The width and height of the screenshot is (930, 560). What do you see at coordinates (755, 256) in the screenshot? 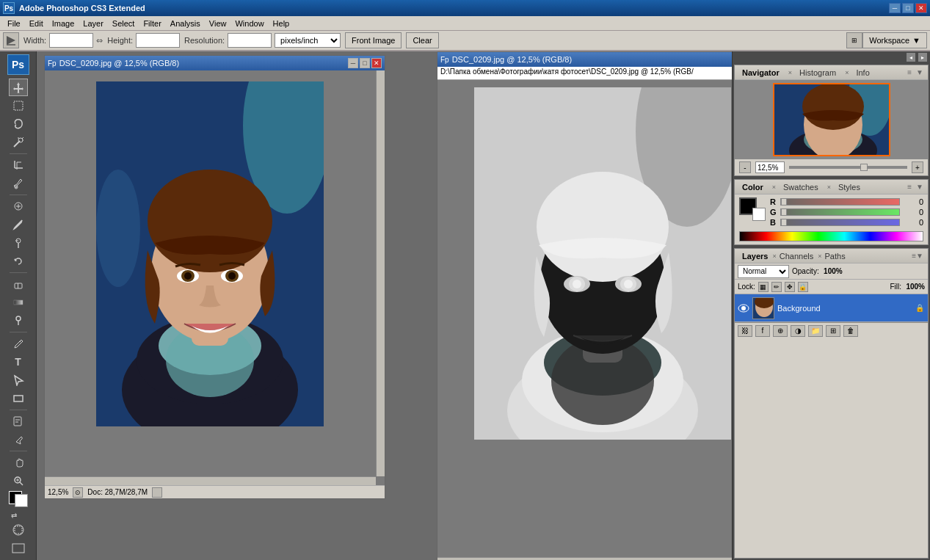
I see `tab-layers: Layers` at bounding box center [755, 256].